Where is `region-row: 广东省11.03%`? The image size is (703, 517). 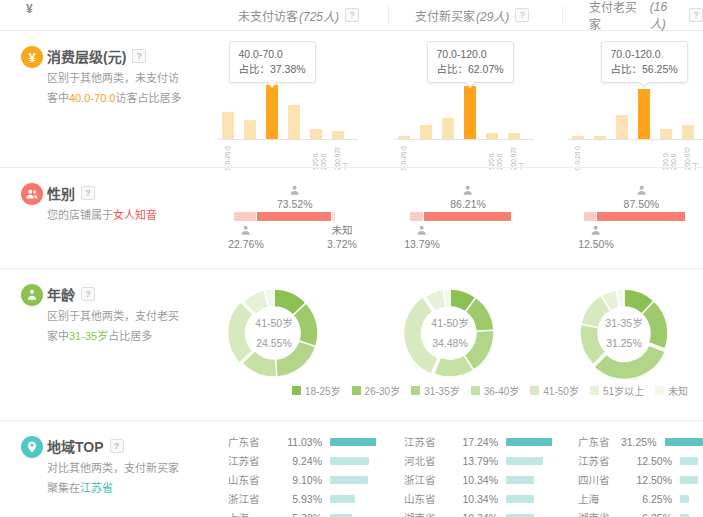
region-row: 广东省11.03% is located at coordinates (308, 442).